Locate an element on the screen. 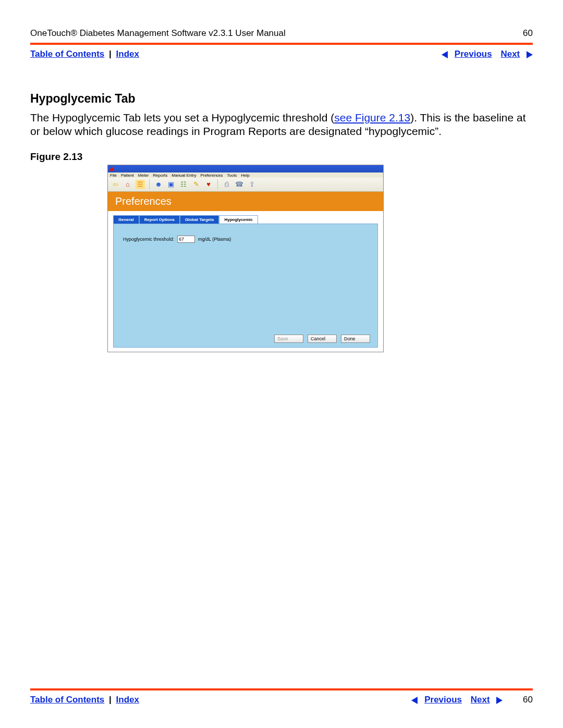 The image size is (563, 728). report-icon: ☷ is located at coordinates (183, 184).